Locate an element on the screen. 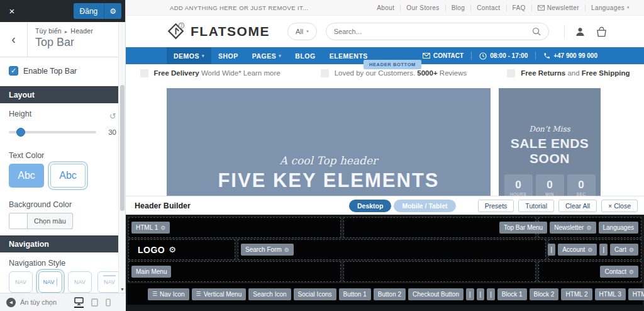 This screenshot has width=644, height=311. sidebar-scrollbar: ▼ is located at coordinates (122, 157).